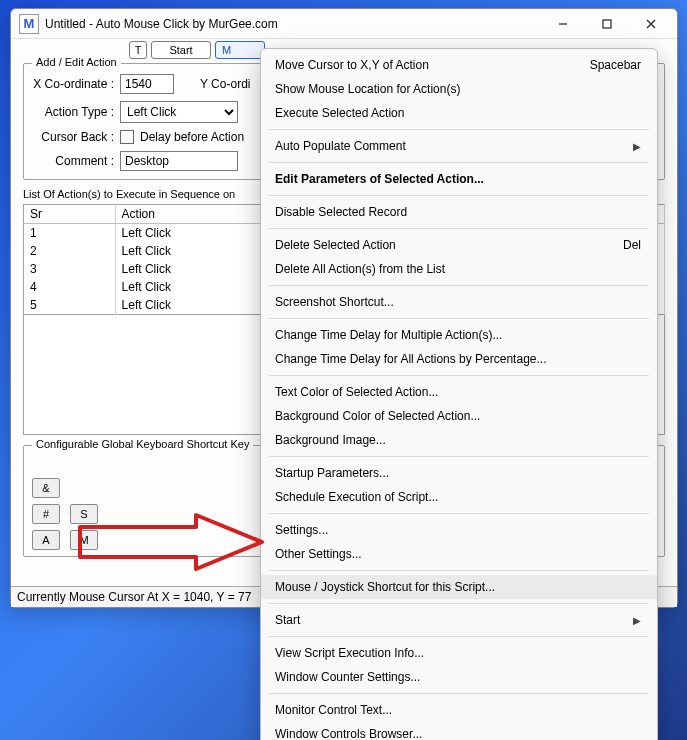  What do you see at coordinates (73, 84) in the screenshot?
I see `x-coord-label: X Co-ordinate :` at bounding box center [73, 84].